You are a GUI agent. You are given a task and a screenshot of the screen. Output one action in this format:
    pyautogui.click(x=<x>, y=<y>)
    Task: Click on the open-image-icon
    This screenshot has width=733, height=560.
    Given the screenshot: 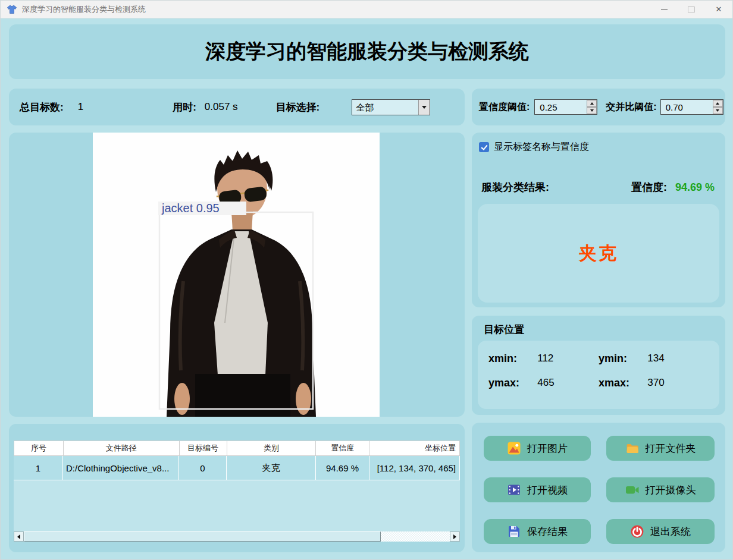 What is the action you would take?
    pyautogui.click(x=514, y=448)
    